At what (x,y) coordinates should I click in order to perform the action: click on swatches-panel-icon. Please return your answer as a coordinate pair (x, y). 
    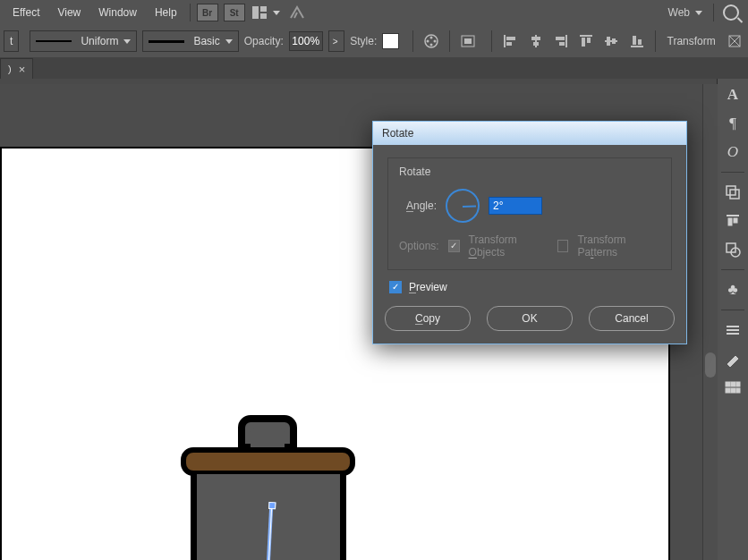
    Looking at the image, I should click on (733, 387).